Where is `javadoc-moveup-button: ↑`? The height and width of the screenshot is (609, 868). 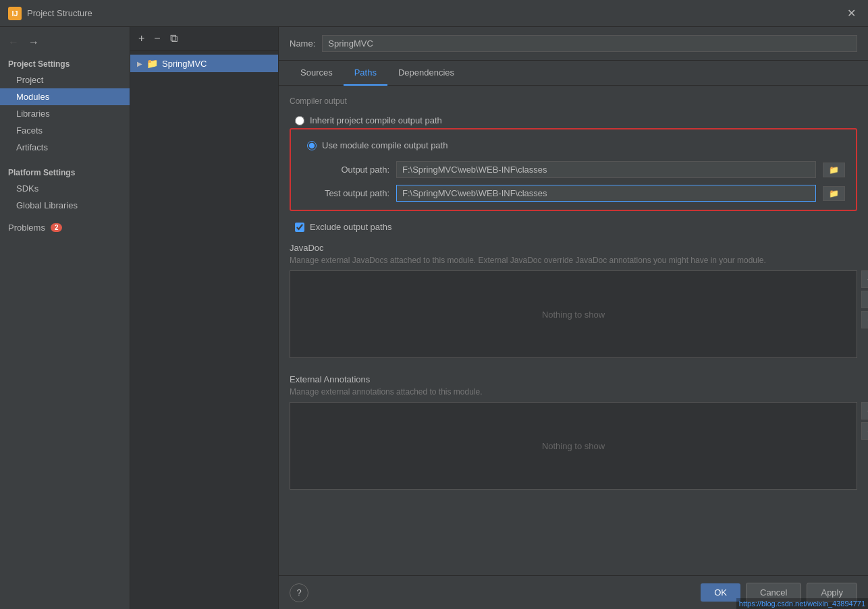
javadoc-moveup-button: ↑ is located at coordinates (865, 299).